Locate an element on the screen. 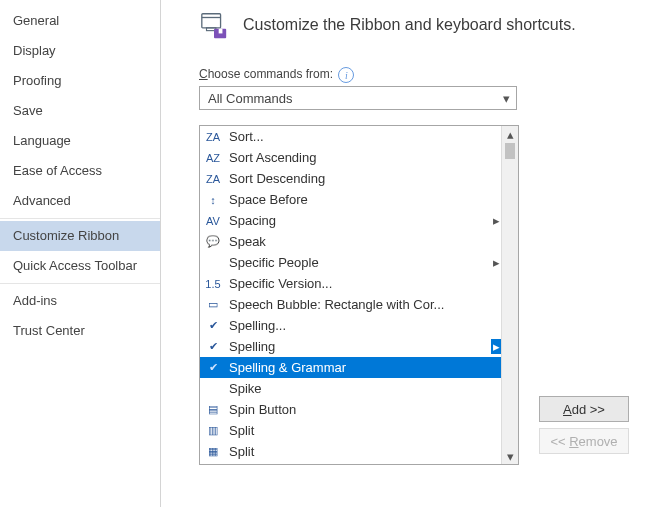  list-item: ZASort Descending is located at coordinates (350, 178).